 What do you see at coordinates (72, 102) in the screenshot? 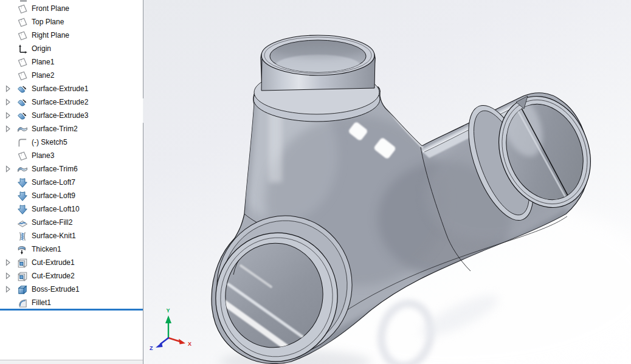
I see `tree-item-surface-extrude2: Surface-Extrude2` at bounding box center [72, 102].